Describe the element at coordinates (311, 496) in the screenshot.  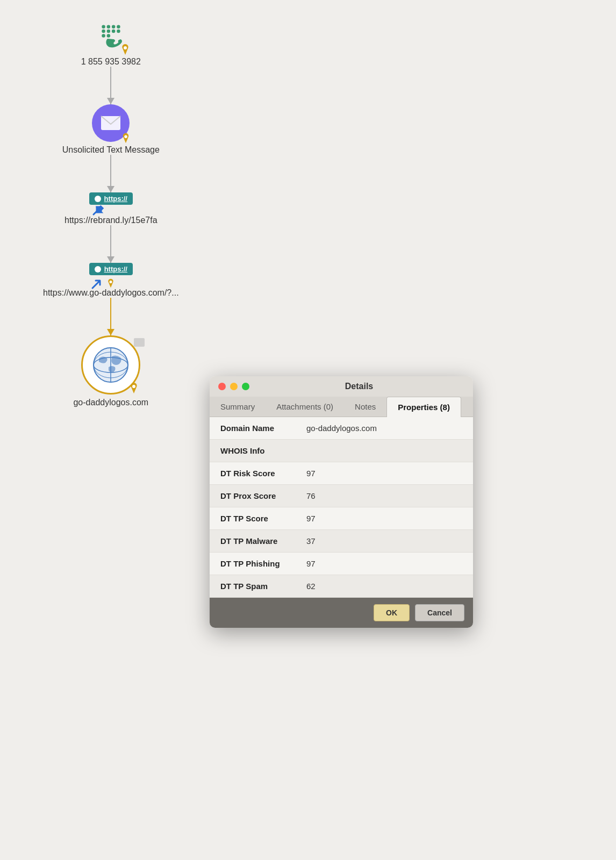
I see `prop-value-prox: 76` at that location.